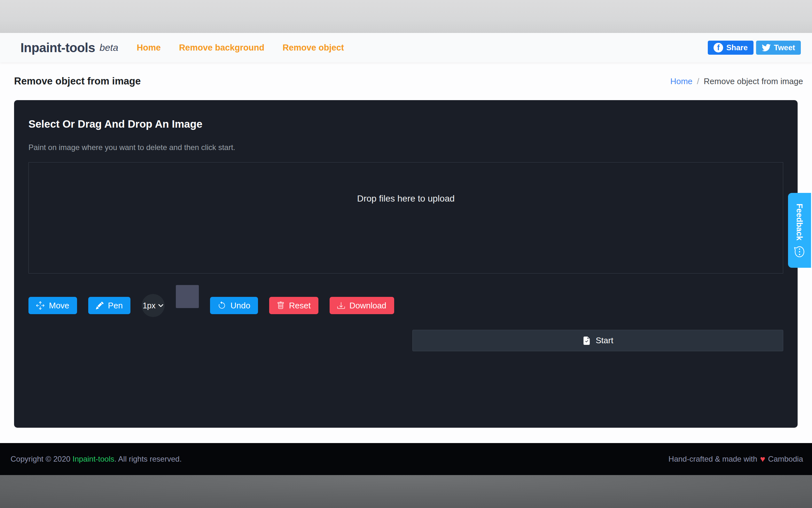 This screenshot has height=508, width=812. Describe the element at coordinates (222, 48) in the screenshot. I see `nav-item-remove-background: Remove background` at that location.